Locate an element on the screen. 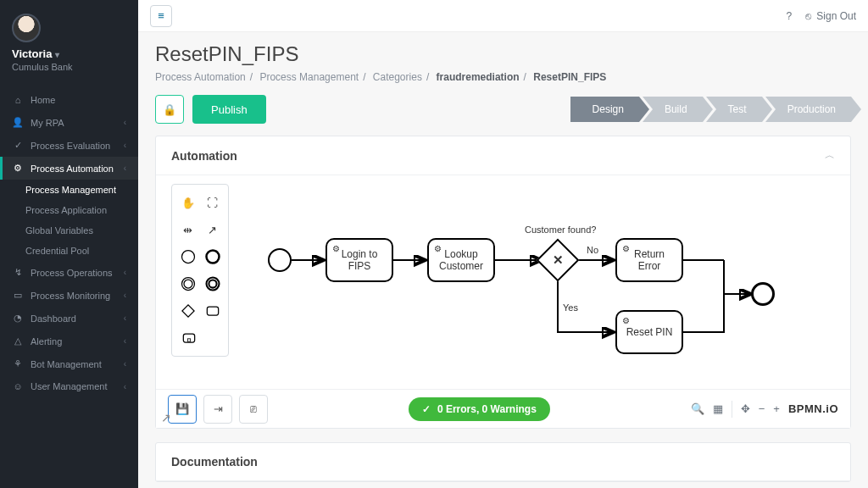 The height and width of the screenshot is (488, 868). task-label: Return Error is located at coordinates (649, 260).